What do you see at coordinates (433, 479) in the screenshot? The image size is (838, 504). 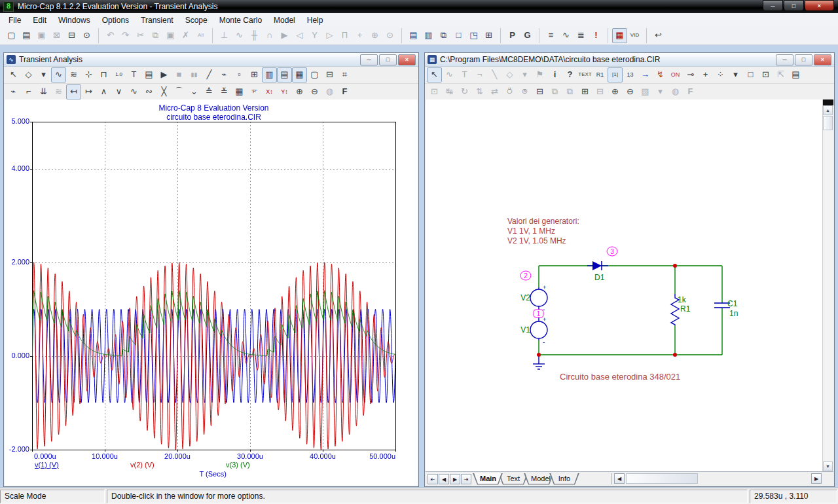 I see `first-tab-button: ⇤` at bounding box center [433, 479].